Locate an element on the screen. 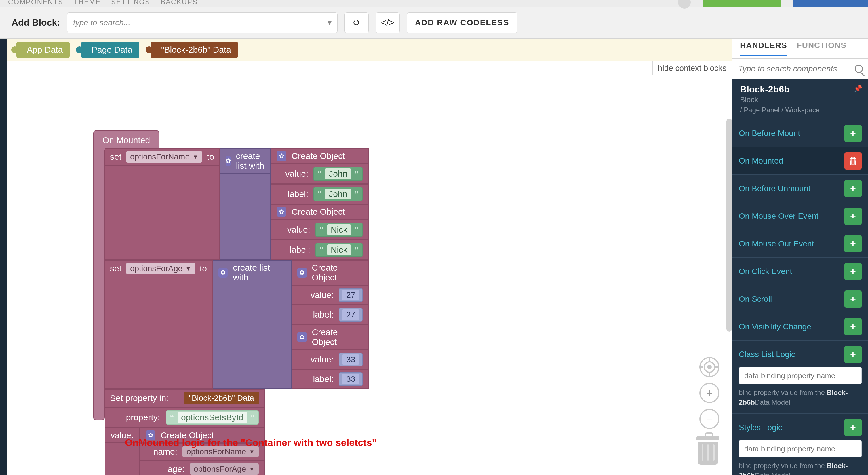 This screenshot has width=868, height=475. handler-row: On Mouse Over Event+ is located at coordinates (800, 216).